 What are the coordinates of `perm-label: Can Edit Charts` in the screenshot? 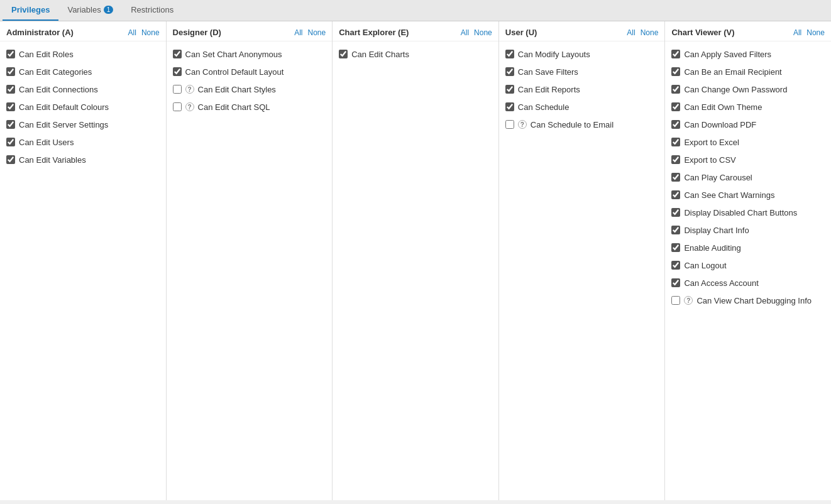 It's located at (380, 54).